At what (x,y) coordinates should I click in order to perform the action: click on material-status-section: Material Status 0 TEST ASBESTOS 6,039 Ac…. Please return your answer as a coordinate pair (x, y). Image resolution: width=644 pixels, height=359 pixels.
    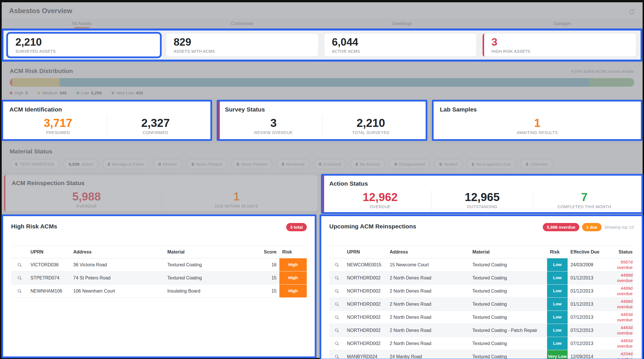
    Looking at the image, I should click on (322, 158).